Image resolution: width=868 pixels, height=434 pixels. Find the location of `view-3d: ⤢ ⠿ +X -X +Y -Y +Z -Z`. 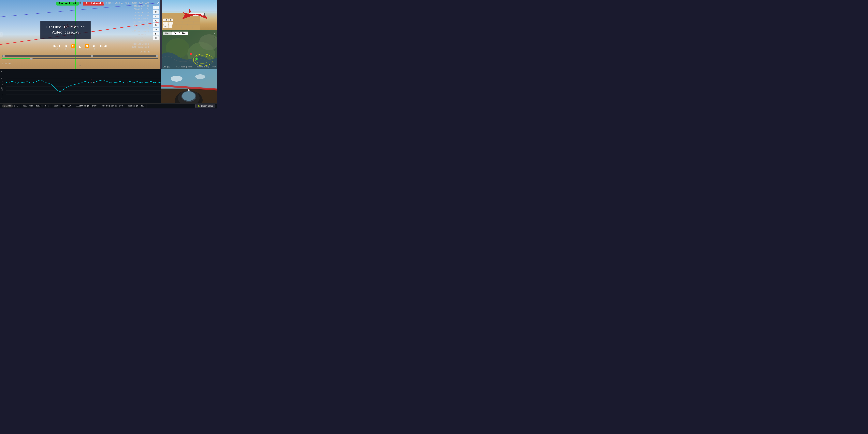

view-3d: ⤢ ⠿ +X -X +Y -Y +Z -Z is located at coordinates (189, 15).